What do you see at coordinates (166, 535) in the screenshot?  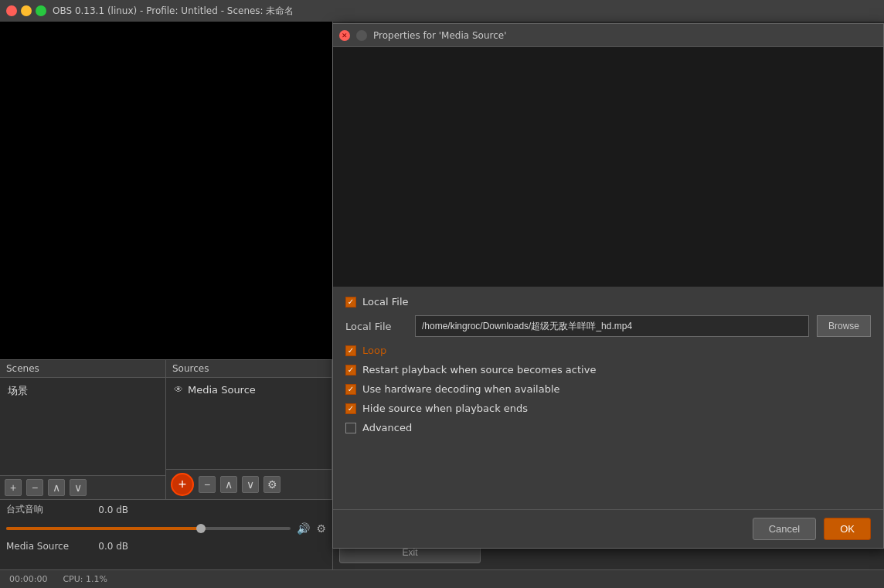 I see `audio-mixer: 台式音响 0.0 dB 🔊 ⚙ Media Source 0.0 dB` at bounding box center [166, 535].